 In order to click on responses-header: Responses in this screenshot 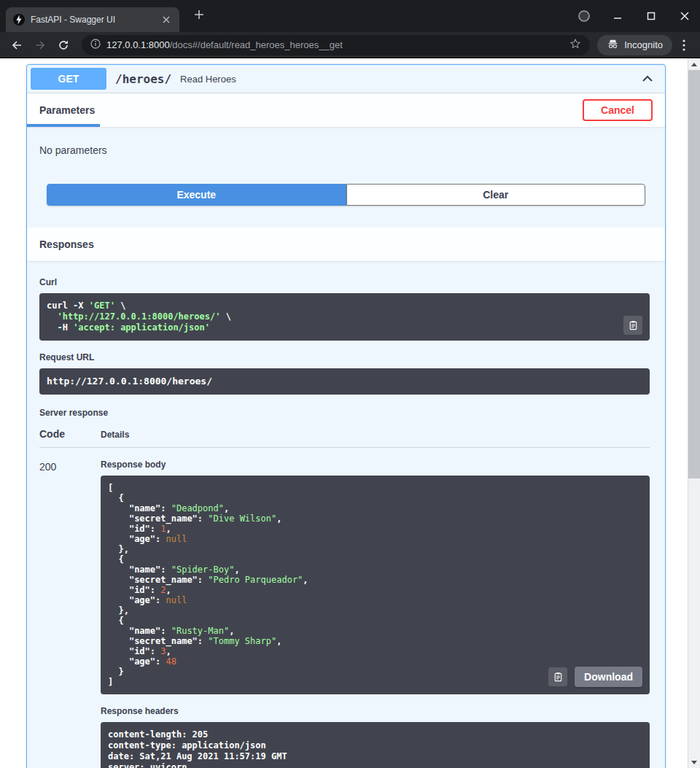, I will do `click(346, 244)`.